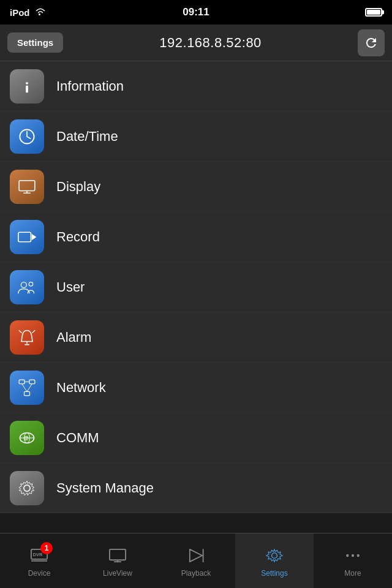 This screenshot has height=588, width=392. I want to click on alarm-label: Alarm, so click(74, 337).